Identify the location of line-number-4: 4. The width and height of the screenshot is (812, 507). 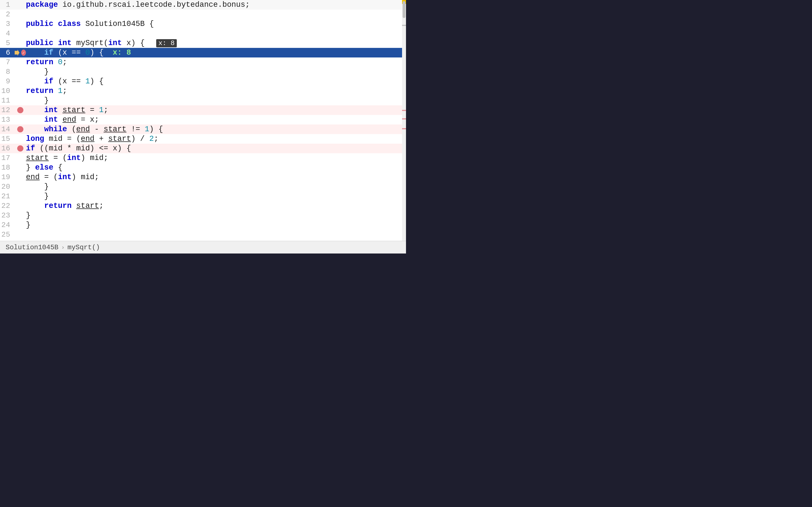
(7, 34).